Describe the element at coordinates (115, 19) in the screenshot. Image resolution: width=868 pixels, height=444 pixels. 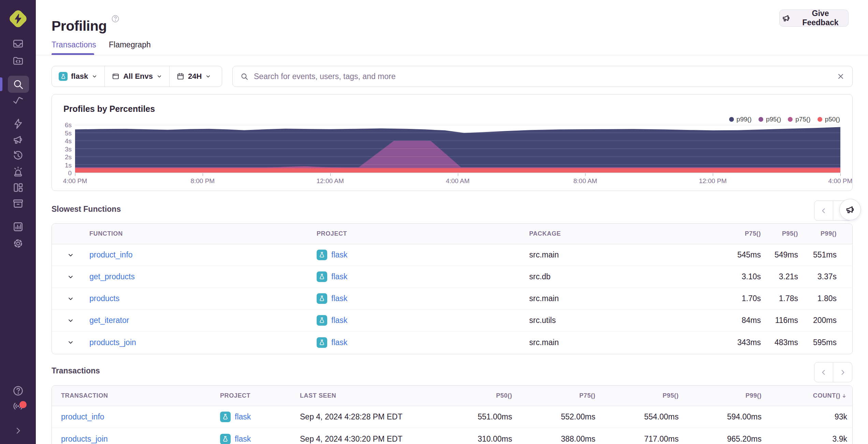
I see `help-icon` at that location.